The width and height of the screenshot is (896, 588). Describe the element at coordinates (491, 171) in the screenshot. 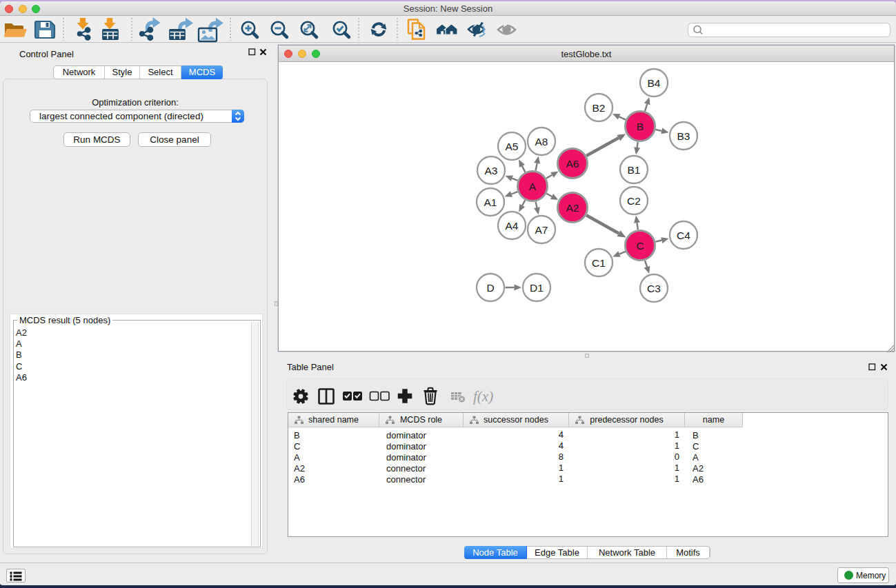

I see `svg-text: A3` at that location.